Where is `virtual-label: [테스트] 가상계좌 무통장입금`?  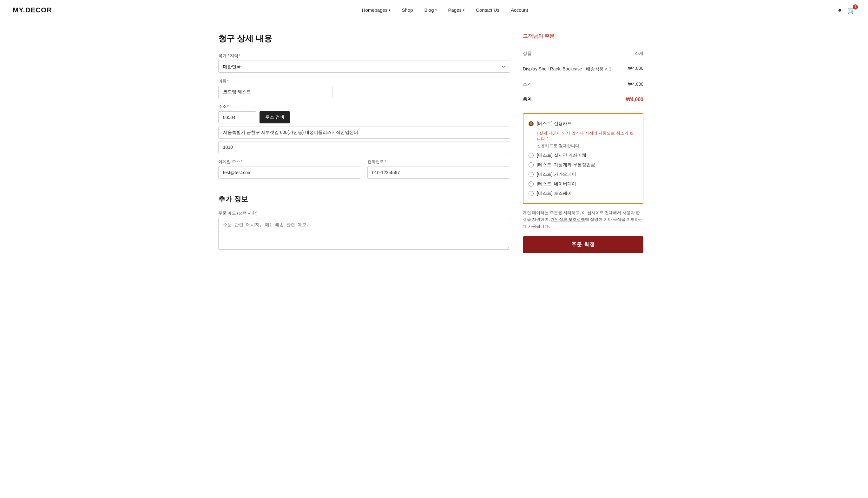 virtual-label: [테스트] 가상계좌 무통장입금 is located at coordinates (566, 165).